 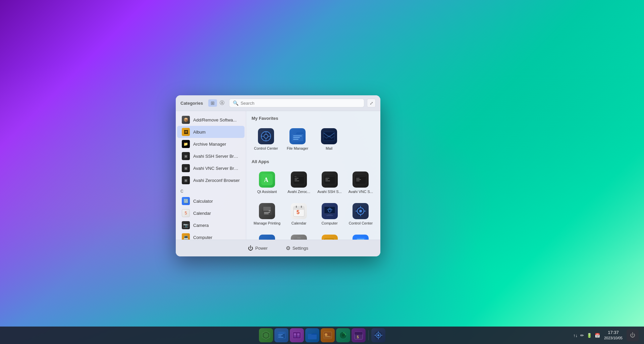 I want to click on app-tile-calendar: 5 Calendar, so click(x=299, y=214).